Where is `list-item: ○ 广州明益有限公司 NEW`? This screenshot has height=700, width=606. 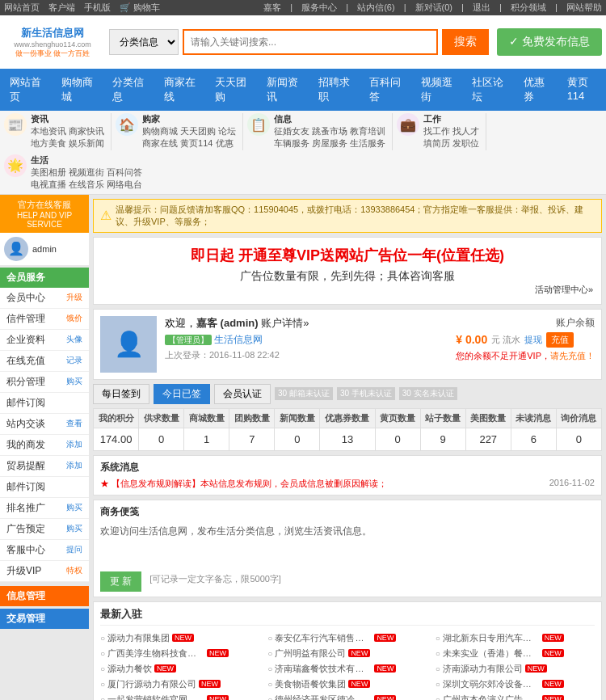 list-item: ○ 广州明益有限公司 NEW is located at coordinates (347, 653).